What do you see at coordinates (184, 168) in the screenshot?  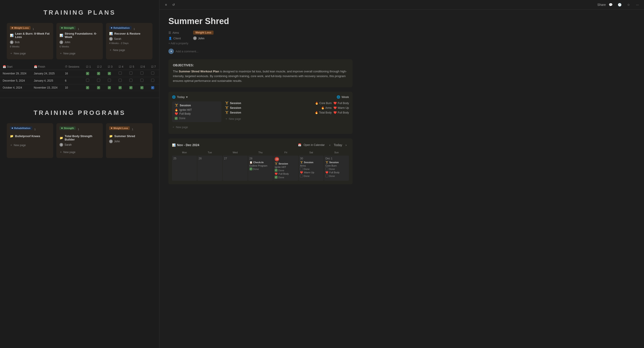 I see `week-cell-0: 25` at bounding box center [184, 168].